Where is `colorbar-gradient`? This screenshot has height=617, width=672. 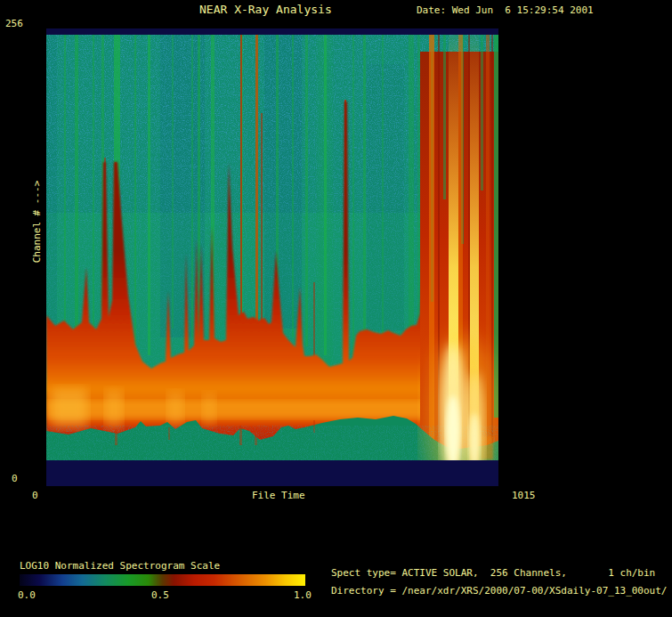 colorbar-gradient is located at coordinates (162, 580).